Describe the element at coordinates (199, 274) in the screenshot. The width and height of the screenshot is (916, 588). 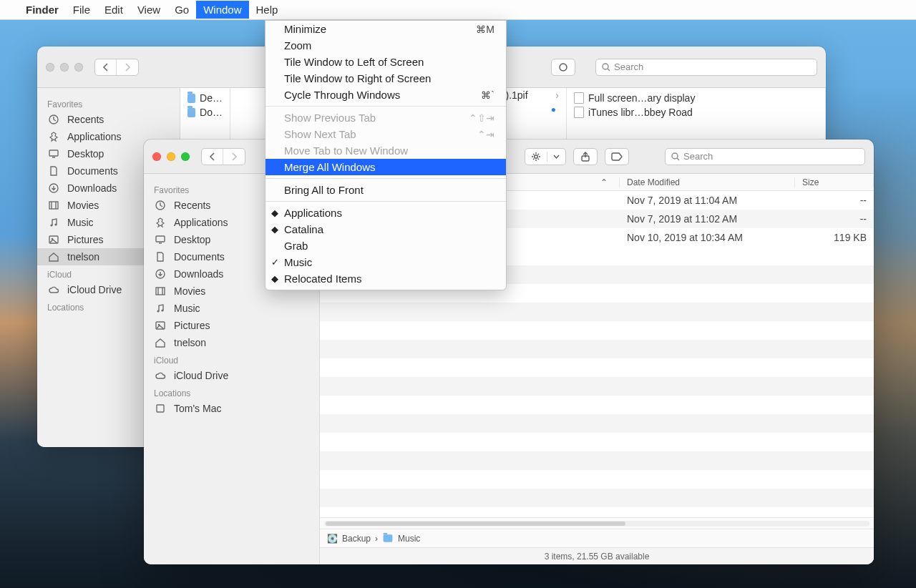
I see `sidebar-item-label: Downloads` at that location.